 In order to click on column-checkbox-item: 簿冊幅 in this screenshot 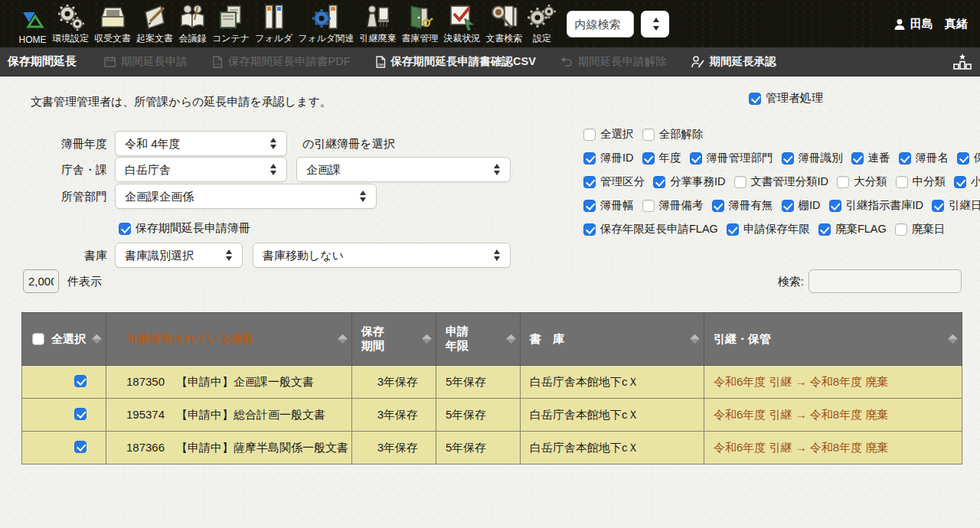, I will do `click(609, 205)`.